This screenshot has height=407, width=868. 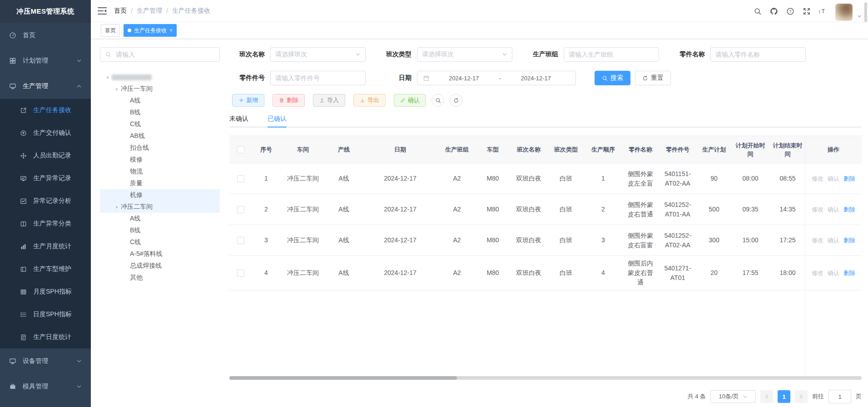 I want to click on sidebar-item-月度SPH指标: 月度SPH指标, so click(x=45, y=292).